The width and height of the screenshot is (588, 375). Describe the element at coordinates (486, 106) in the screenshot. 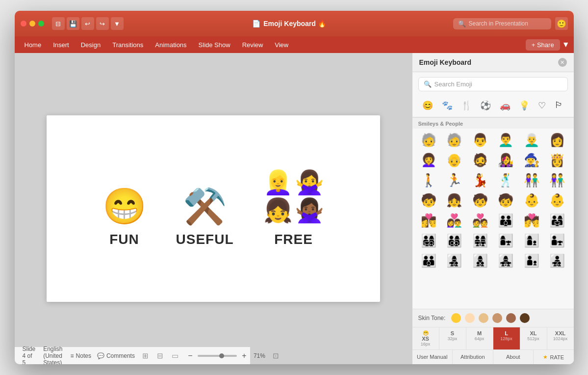

I see `cat-activities: ⚽` at that location.